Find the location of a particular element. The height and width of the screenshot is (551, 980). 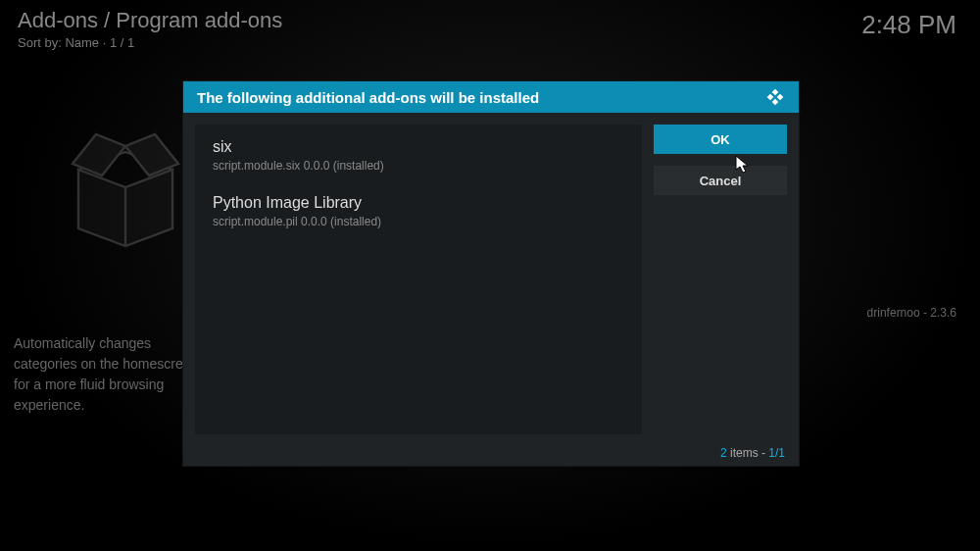

addon-description: Automatically changes categories on the … is located at coordinates (112, 375).